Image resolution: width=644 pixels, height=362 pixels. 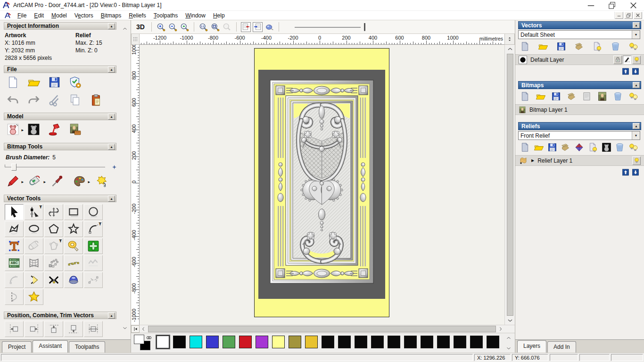 What do you see at coordinates (75, 82) in the screenshot?
I see `model-properties-icon` at bounding box center [75, 82].